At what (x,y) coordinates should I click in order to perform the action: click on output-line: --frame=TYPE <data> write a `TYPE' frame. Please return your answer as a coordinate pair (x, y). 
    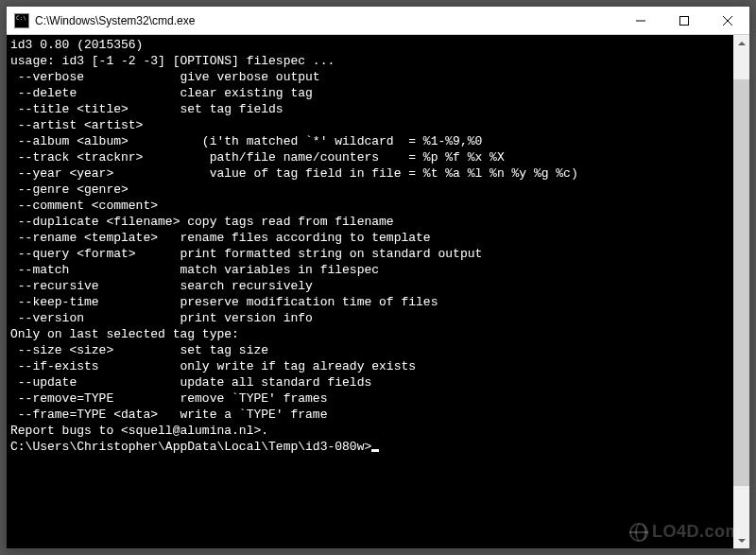
    Looking at the image, I should click on (370, 414).